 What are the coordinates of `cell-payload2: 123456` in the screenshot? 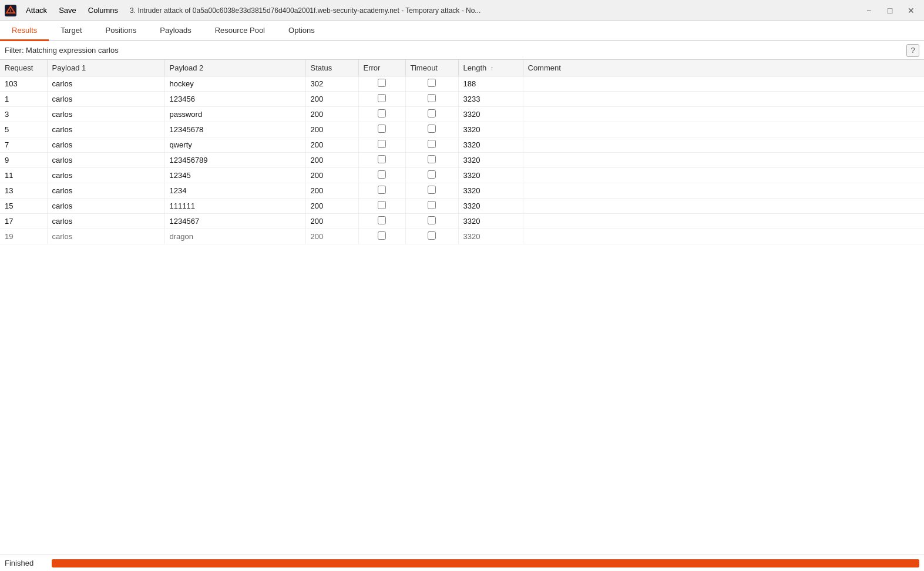 It's located at (235, 99).